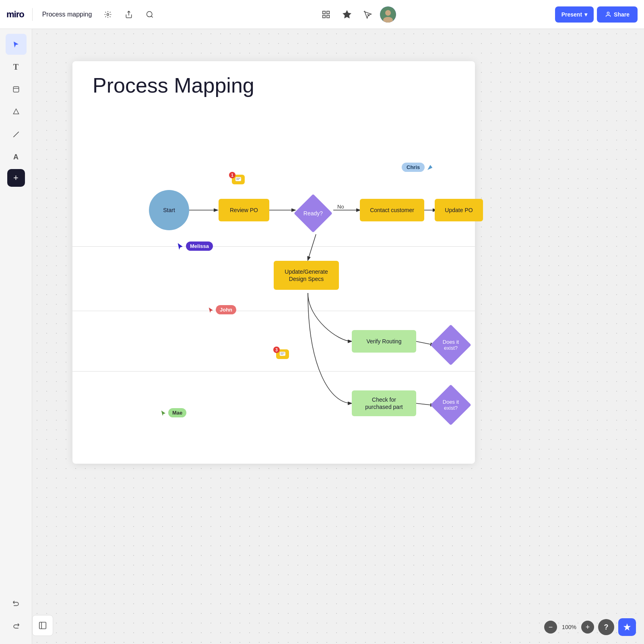  Describe the element at coordinates (195, 246) in the screenshot. I see `cursor-melissa: Melissa` at that location.